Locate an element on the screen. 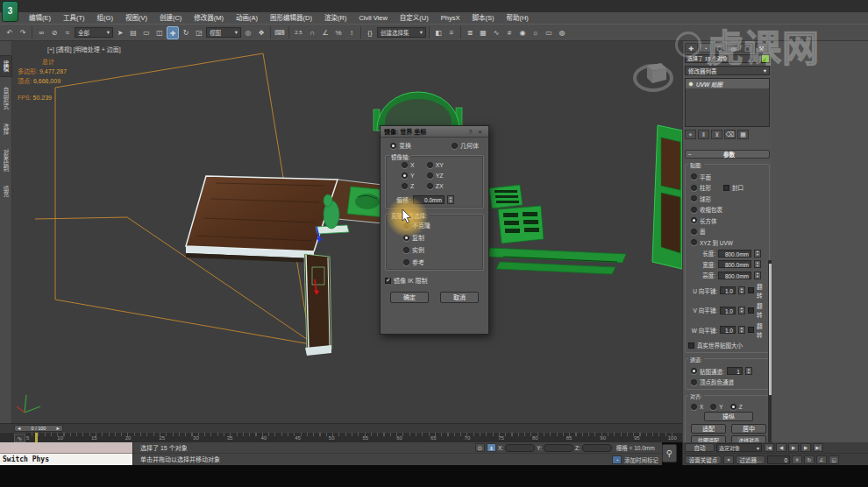 This screenshot has height=487, width=868. radio-copy: 复制 is located at coordinates (442, 237).